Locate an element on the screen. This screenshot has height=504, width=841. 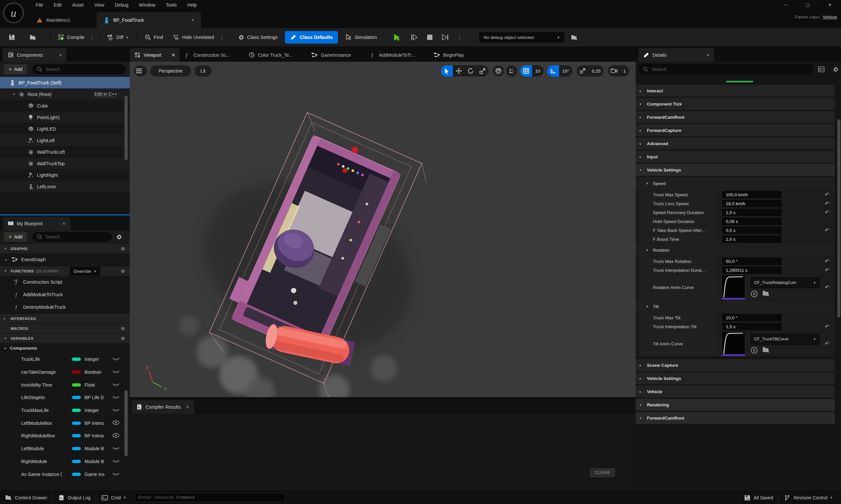
details-settings-icon is located at coordinates (836, 69).